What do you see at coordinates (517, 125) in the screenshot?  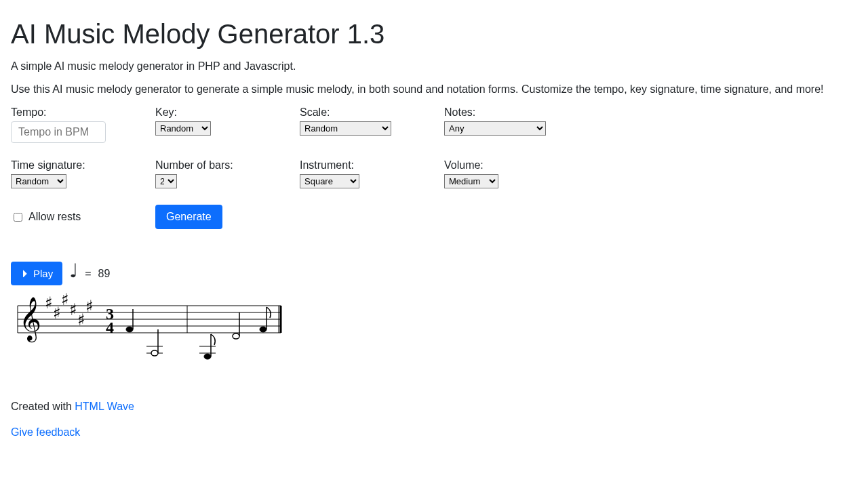 I see `field-notes: Notes: Any` at bounding box center [517, 125].